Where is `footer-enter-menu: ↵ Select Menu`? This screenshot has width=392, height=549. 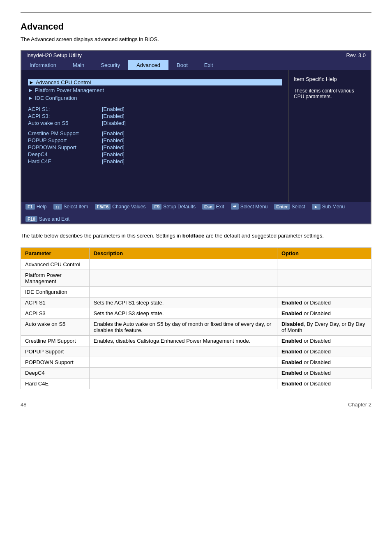 footer-enter-menu: ↵ Select Menu is located at coordinates (249, 206).